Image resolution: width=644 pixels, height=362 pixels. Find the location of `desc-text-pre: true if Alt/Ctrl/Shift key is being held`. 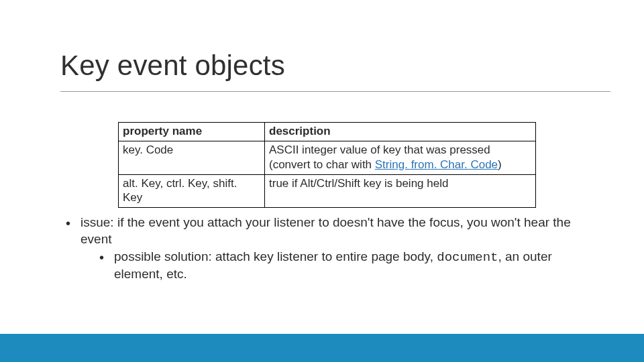

desc-text-pre: true if Alt/Ctrl/Shift key is being held is located at coordinates (358, 184).